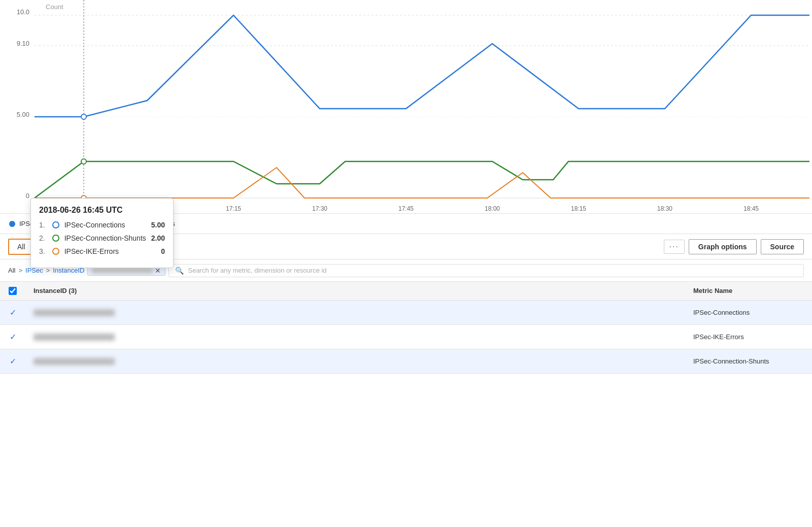 The height and width of the screenshot is (527, 812). I want to click on tooltip-num-3: 3., so click(42, 251).